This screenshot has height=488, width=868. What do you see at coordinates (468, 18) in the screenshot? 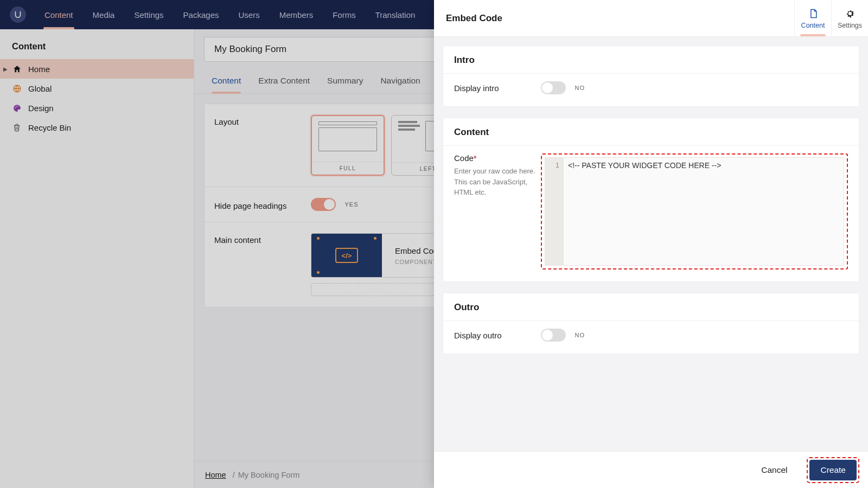
I see `panel-title: Embed Code` at bounding box center [468, 18].